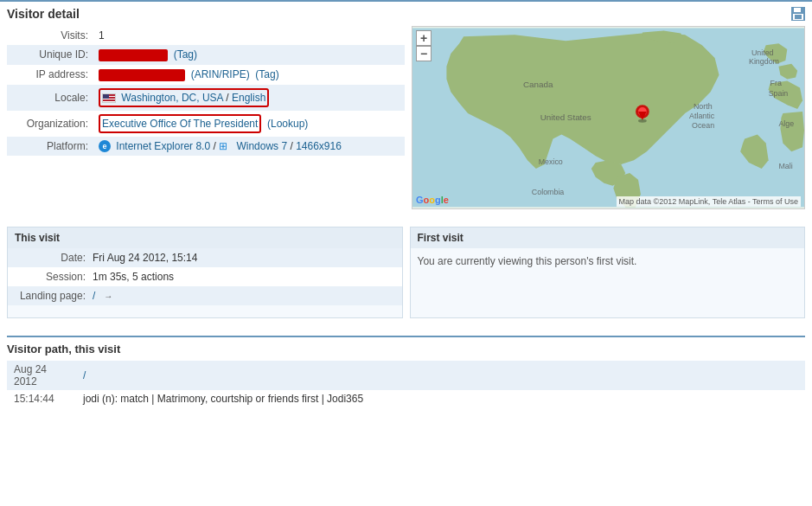  I want to click on date-label: Date:, so click(54, 258).